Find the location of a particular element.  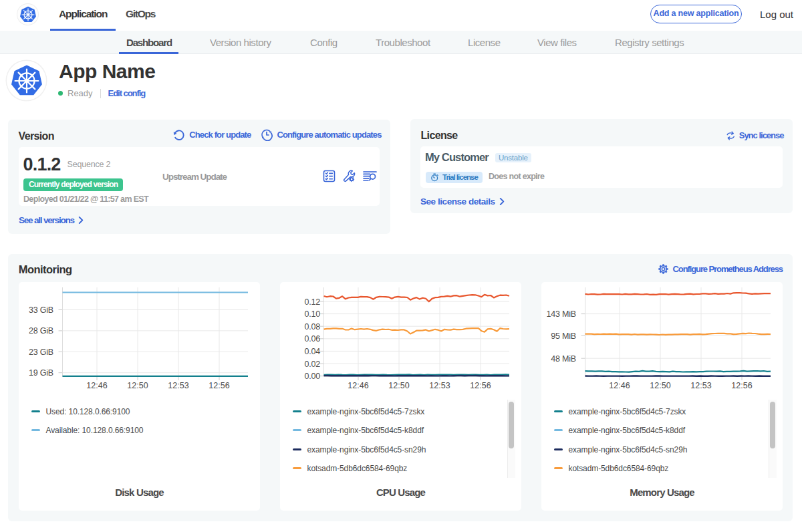

svg-text: 0.10 is located at coordinates (312, 314).